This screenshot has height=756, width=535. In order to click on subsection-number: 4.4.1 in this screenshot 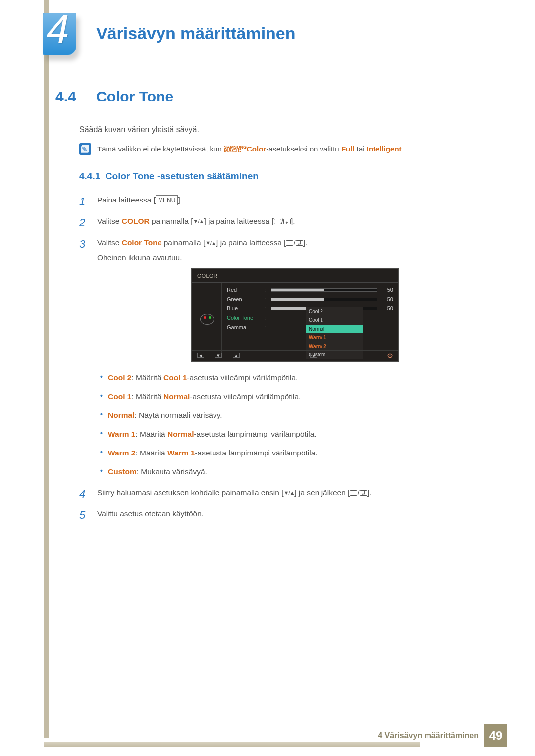, I will do `click(90, 176)`.